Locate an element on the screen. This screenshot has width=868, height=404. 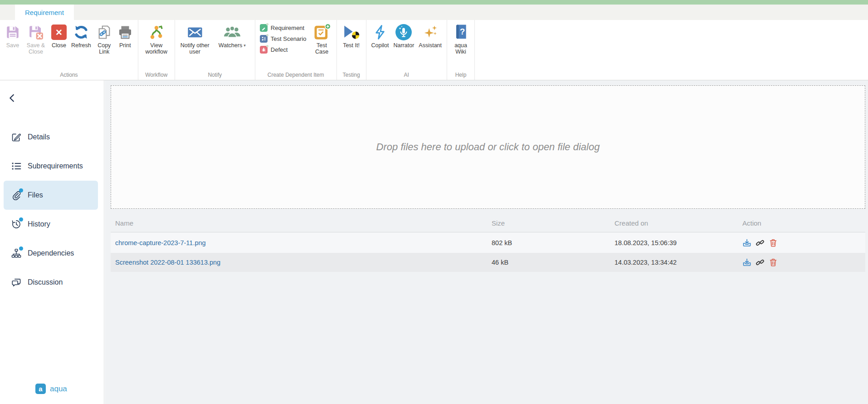
aqua-logo-label: aqua is located at coordinates (59, 389).